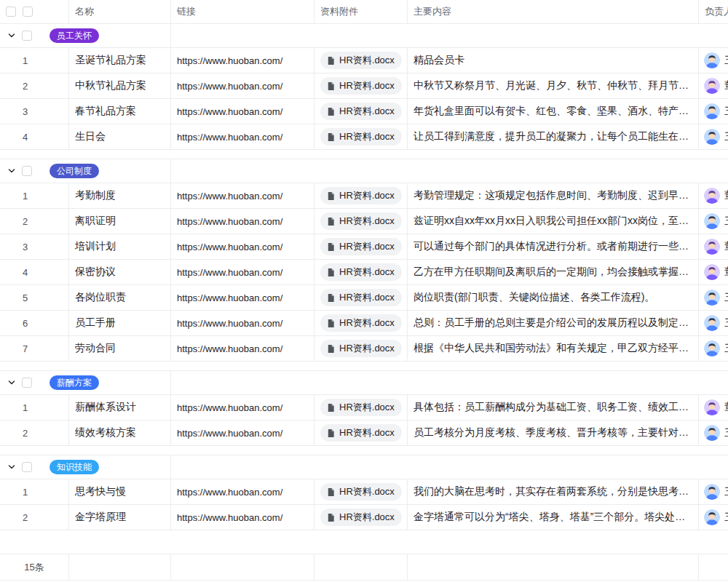  What do you see at coordinates (35, 323) in the screenshot?
I see `row-index: 6` at bounding box center [35, 323].